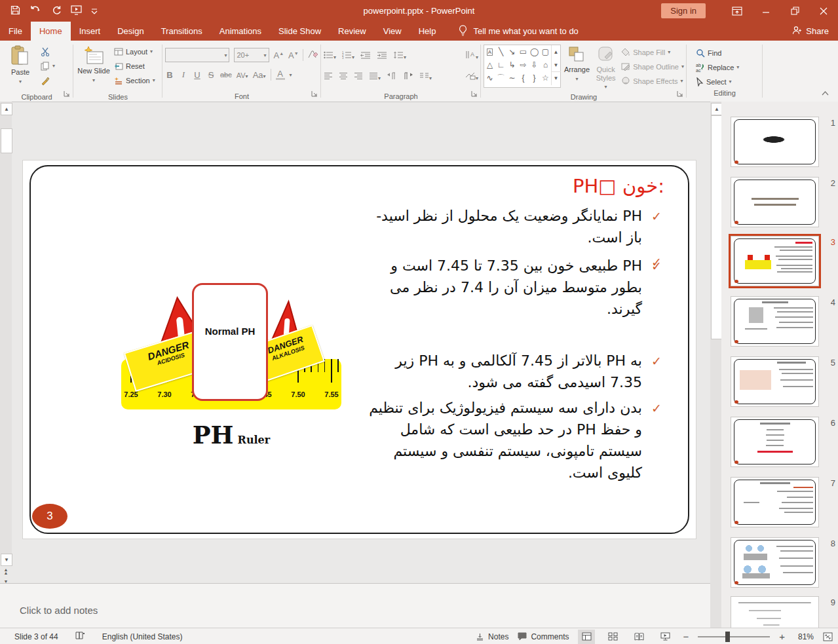  Describe the element at coordinates (782, 637) in the screenshot. I see `zoom-in-button: +` at that location.